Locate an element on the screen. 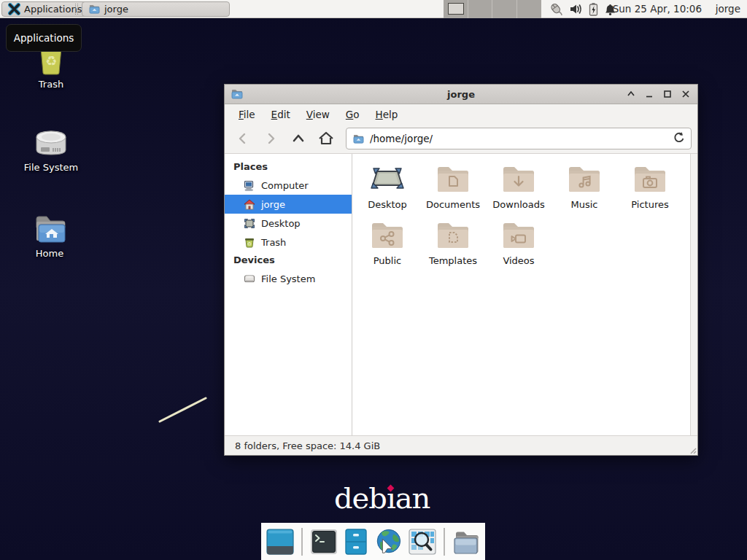 The height and width of the screenshot is (560, 747). menu-edit: Edit is located at coordinates (281, 114).